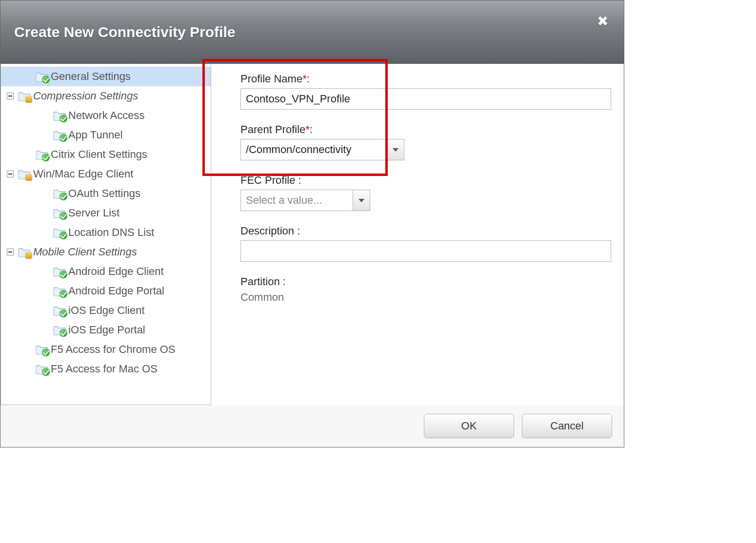 The image size is (756, 543). Describe the element at coordinates (426, 180) in the screenshot. I see `label-fec-profile: FEC Profile :` at that location.